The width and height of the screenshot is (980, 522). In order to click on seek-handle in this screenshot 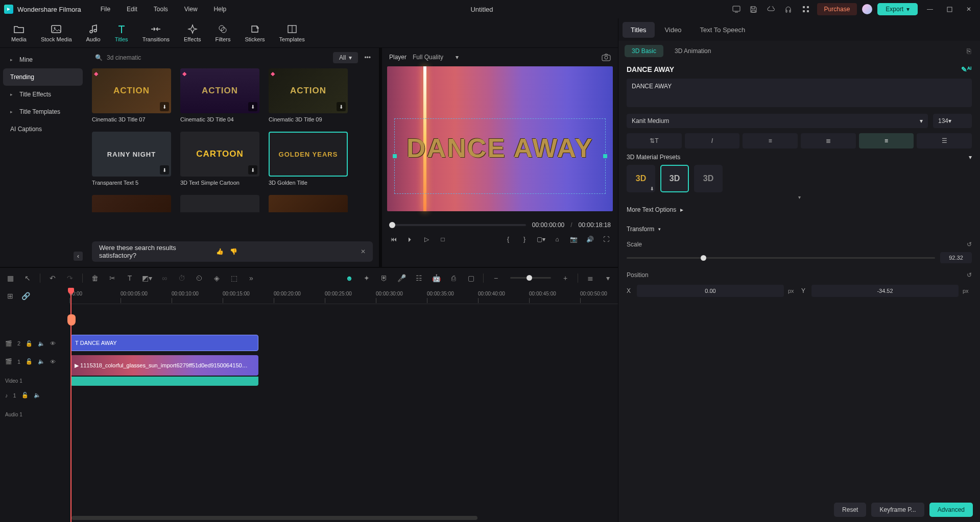, I will do `click(392, 225)`.